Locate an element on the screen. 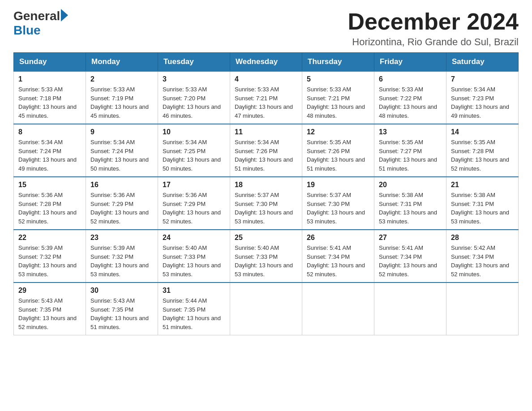  day-number: 7 is located at coordinates (482, 79).